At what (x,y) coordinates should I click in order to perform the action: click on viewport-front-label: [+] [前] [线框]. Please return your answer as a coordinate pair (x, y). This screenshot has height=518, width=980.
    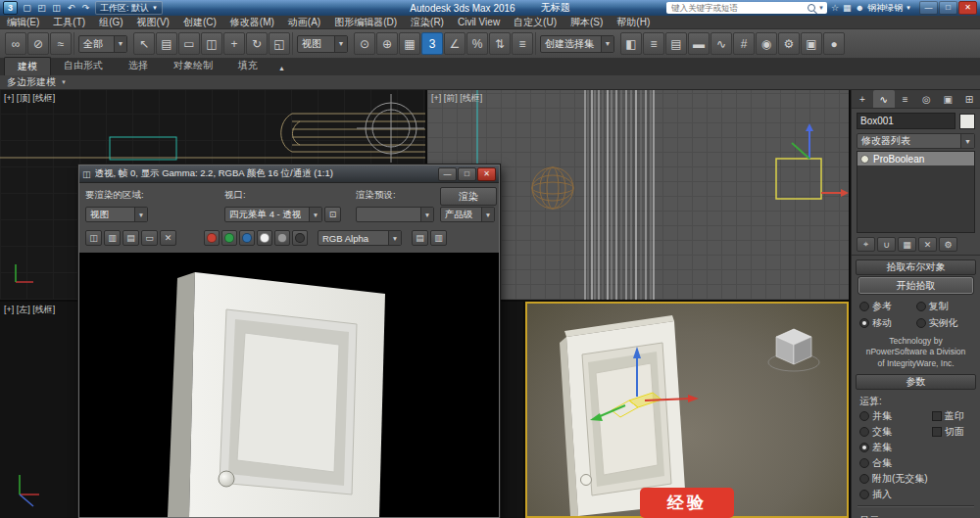
    Looking at the image, I should click on (457, 98).